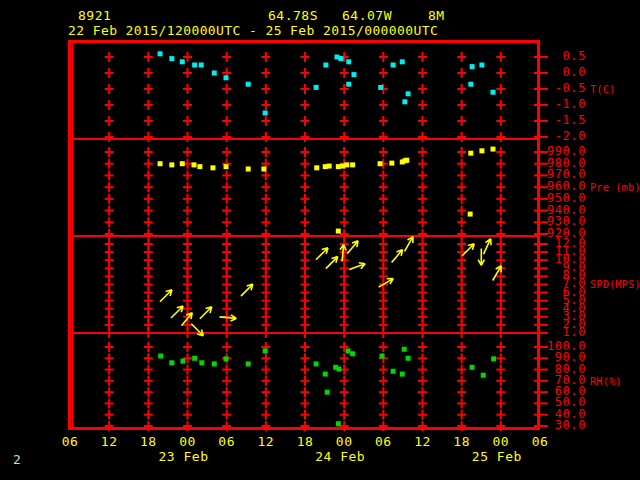 Image resolution: width=640 pixels, height=480 pixels. What do you see at coordinates (340, 456) in the screenshot?
I see `day-label: 24 Feb` at bounding box center [340, 456].